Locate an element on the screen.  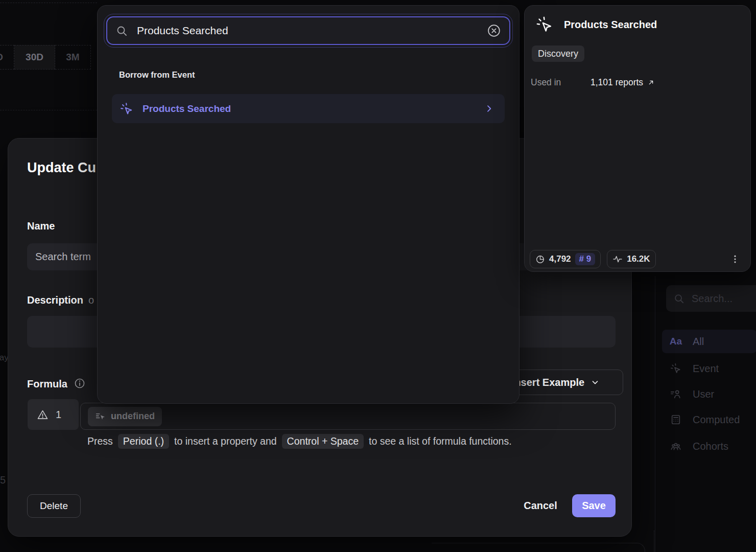
property-type-sidebar: Aa All Event User Computed Cohorts is located at coordinates (705, 414).